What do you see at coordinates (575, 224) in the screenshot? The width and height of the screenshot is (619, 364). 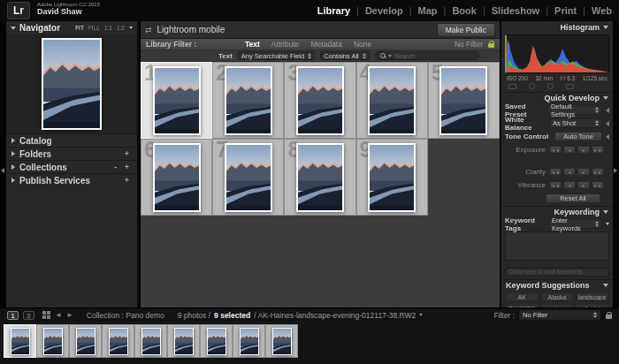 I see `keyword-tags-mode-dropdown: Enter Keywords` at bounding box center [575, 224].